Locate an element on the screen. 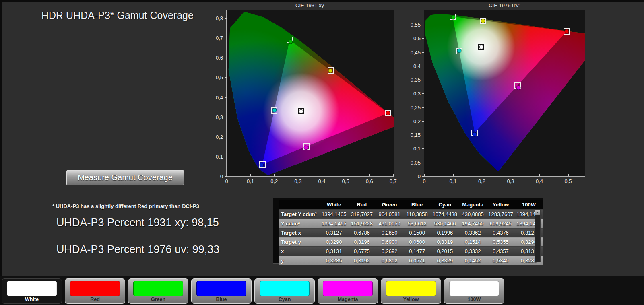  tab-label: 100W is located at coordinates (474, 299).